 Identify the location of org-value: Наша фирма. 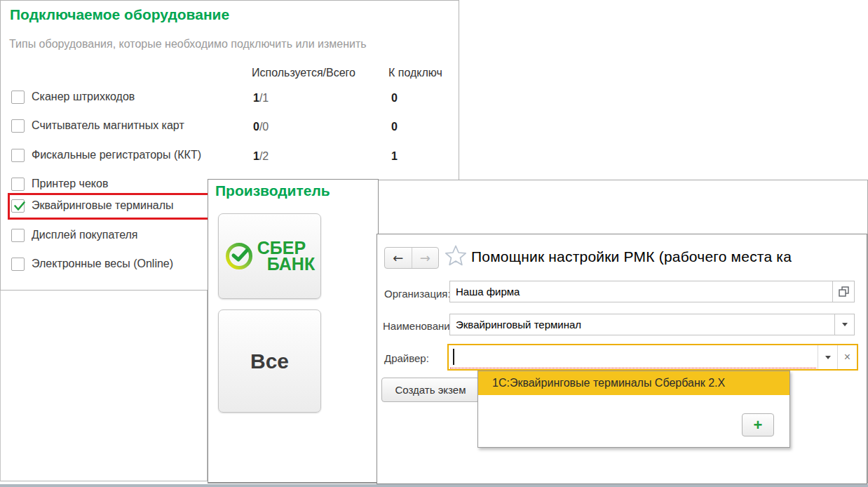
(488, 292).